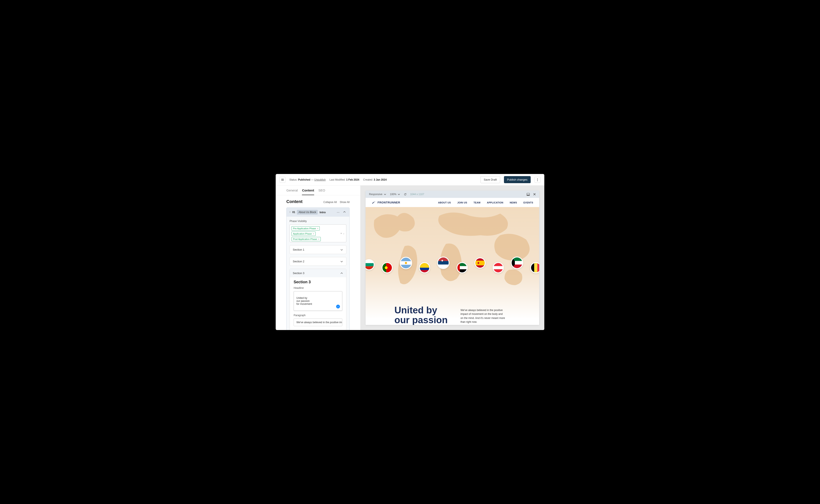 Image resolution: width=820 pixels, height=504 pixels. Describe the element at coordinates (452, 253) in the screenshot. I see `world-map-graphic` at that location.